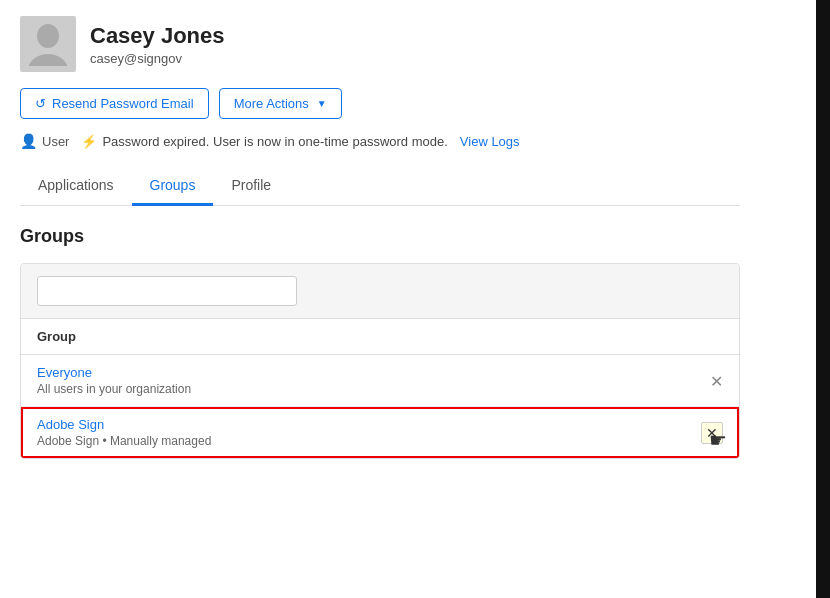  I want to click on remove-adobe-sign-wrapper: ✕ ☛, so click(712, 433).